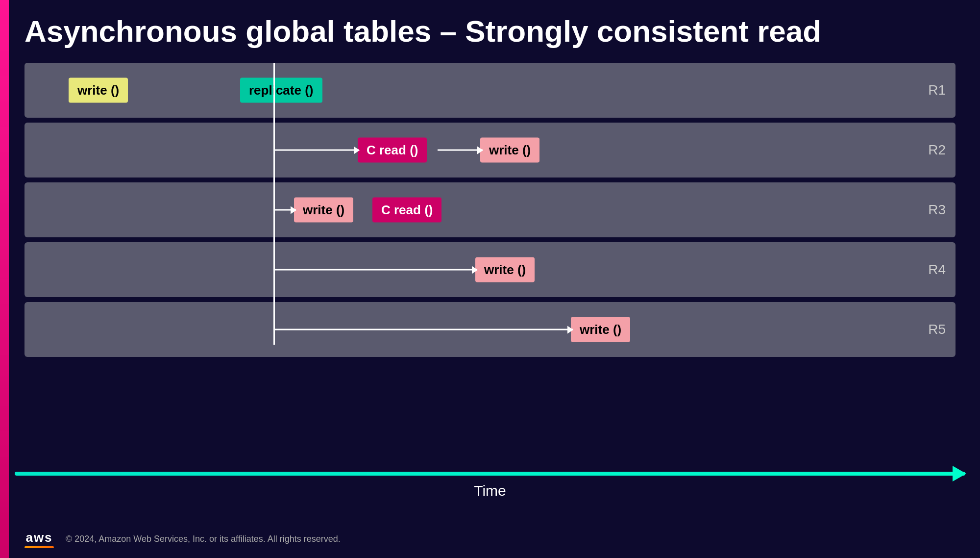 The height and width of the screenshot is (558, 980). I want to click on c-read-r3-badge: C read (), so click(407, 210).